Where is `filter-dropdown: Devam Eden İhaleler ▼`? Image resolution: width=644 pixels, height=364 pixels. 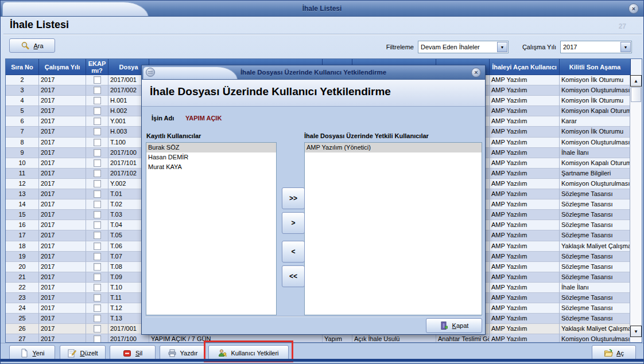 filter-dropdown: Devam Eden İhaleler ▼ is located at coordinates (463, 47).